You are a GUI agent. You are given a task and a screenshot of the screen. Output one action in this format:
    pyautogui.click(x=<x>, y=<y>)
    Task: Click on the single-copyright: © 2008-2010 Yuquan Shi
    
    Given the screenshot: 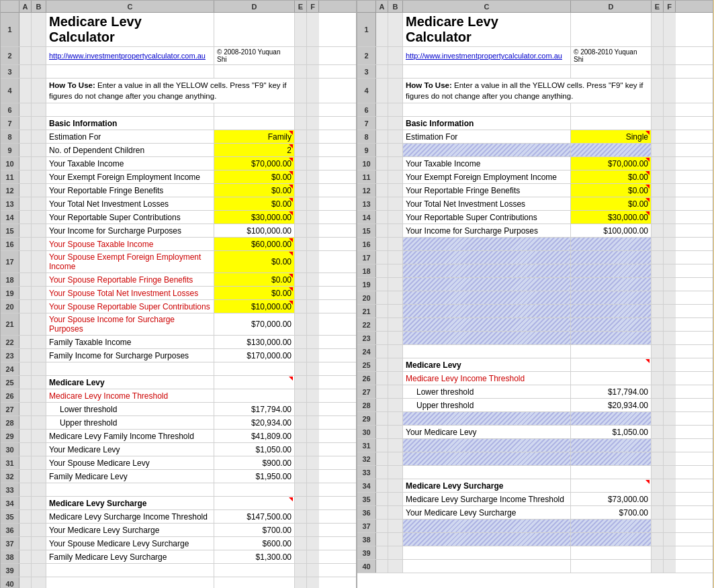 What is the action you would take?
    pyautogui.click(x=611, y=56)
    